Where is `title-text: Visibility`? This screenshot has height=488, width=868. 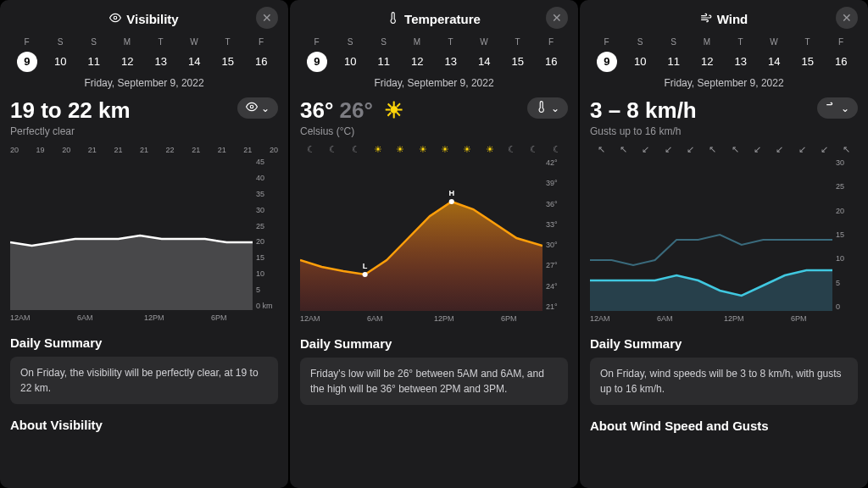 title-text: Visibility is located at coordinates (153, 19).